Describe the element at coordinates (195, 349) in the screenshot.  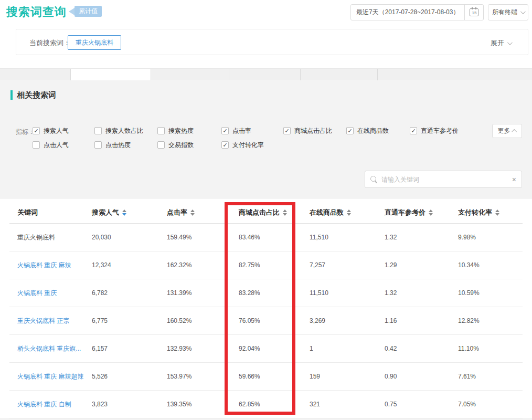
I see `ctr-cell: 132.93%` at that location.